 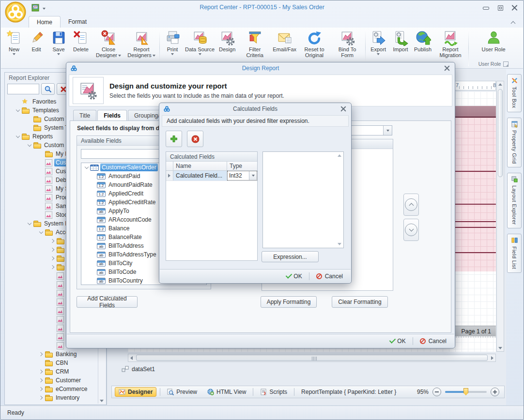 What do you see at coordinates (506, 64) in the screenshot?
I see `dialog-launcher-icon` at bounding box center [506, 64].